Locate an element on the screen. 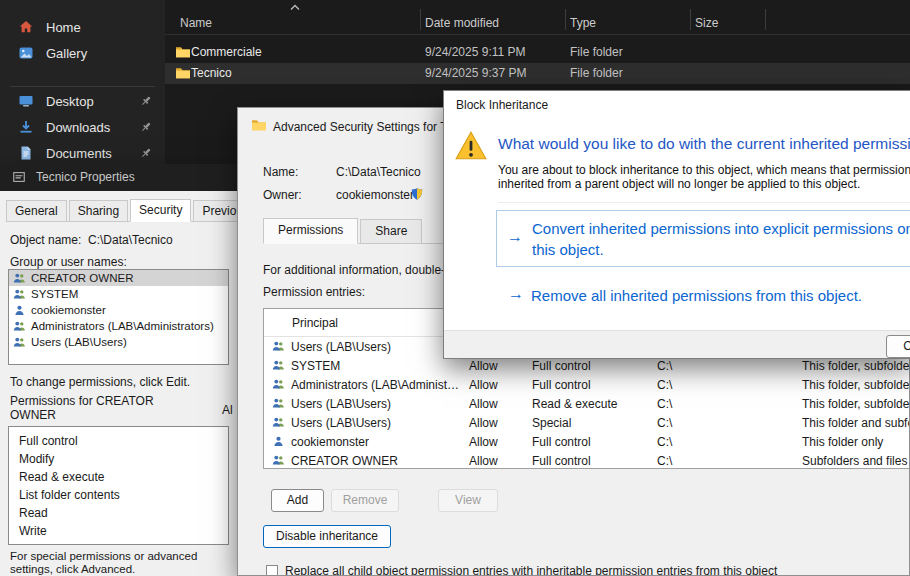  disable-inheritance-button: Disable inheritance is located at coordinates (327, 536).